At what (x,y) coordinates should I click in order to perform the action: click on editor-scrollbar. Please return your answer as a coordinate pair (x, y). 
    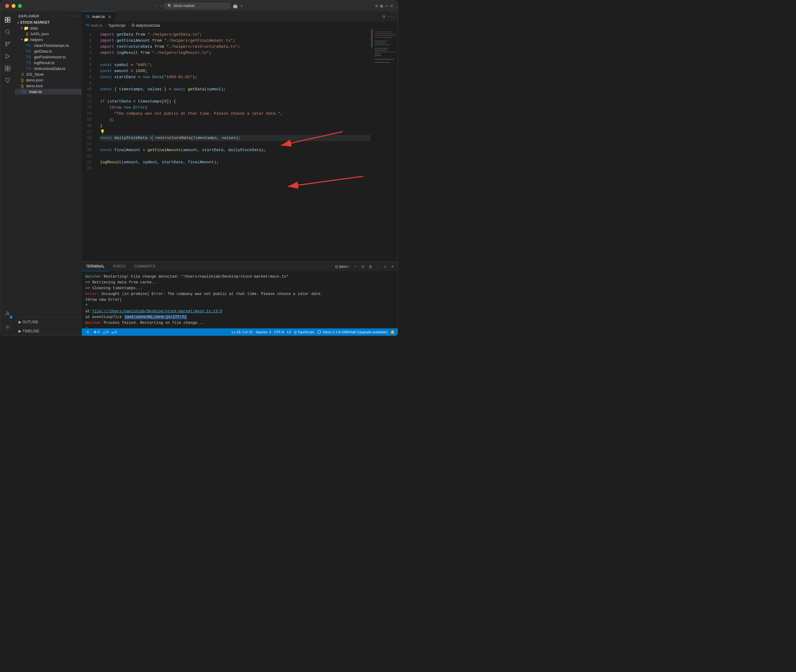
    Looking at the image, I should click on (372, 146).